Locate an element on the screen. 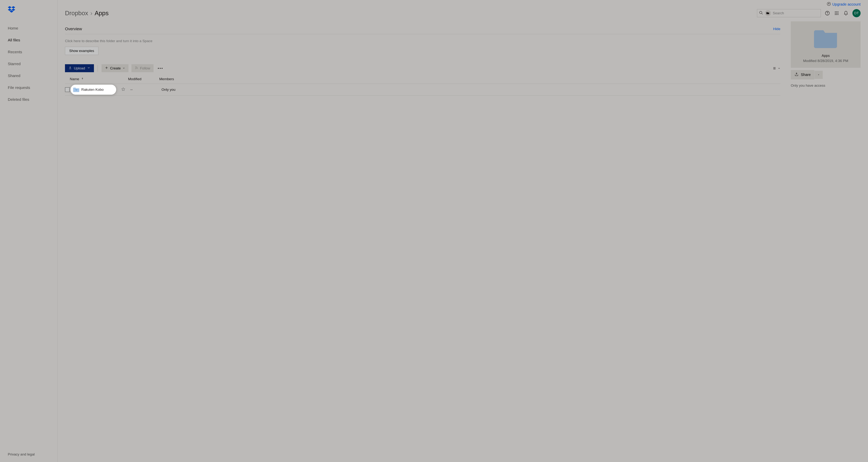 This screenshot has height=462, width=868. column-header-members: Members is located at coordinates (166, 79).